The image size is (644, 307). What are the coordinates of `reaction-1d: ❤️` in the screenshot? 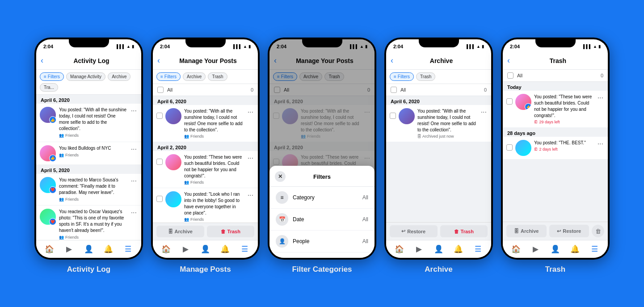 It's located at (53, 222).